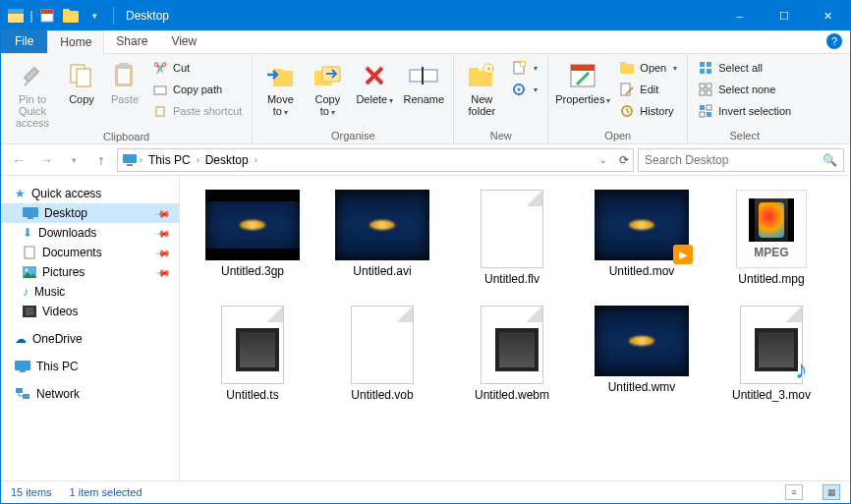 The image size is (851, 504). Describe the element at coordinates (382, 354) in the screenshot. I see `file-item: Untitled.vob` at that location.